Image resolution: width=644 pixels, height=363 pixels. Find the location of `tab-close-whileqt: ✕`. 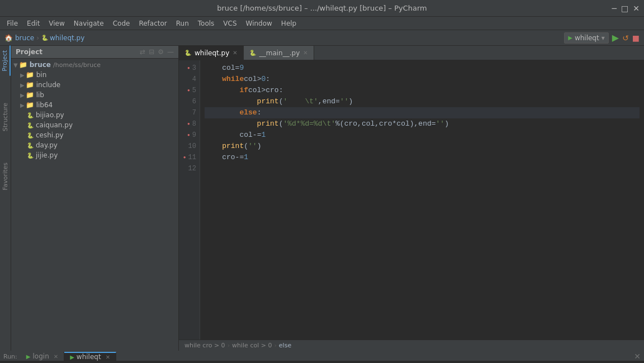

tab-close-whileqt: ✕ is located at coordinates (235, 52).